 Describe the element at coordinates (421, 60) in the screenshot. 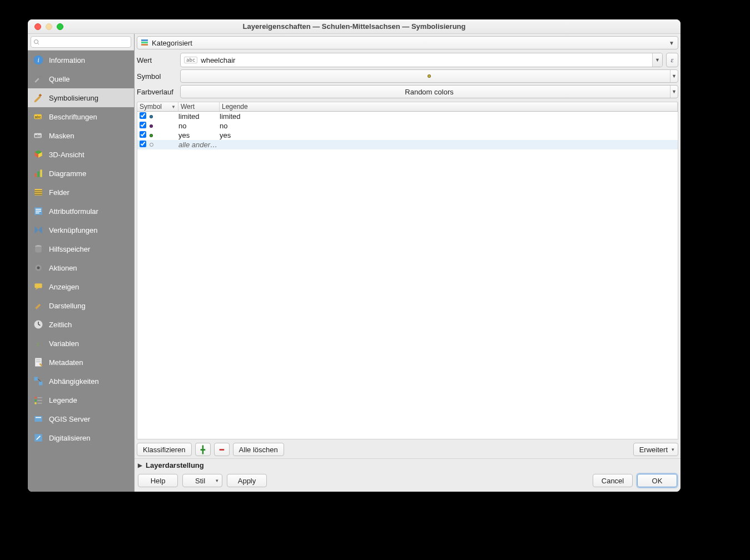

I see `value-field-select: abc wheelchair ▼` at that location.